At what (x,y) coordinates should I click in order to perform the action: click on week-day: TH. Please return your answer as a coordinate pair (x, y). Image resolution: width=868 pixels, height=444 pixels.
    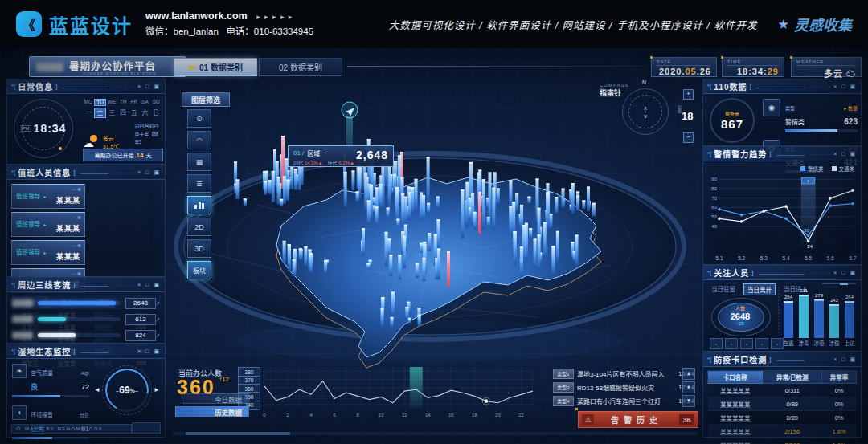
    Looking at the image, I should click on (123, 103).